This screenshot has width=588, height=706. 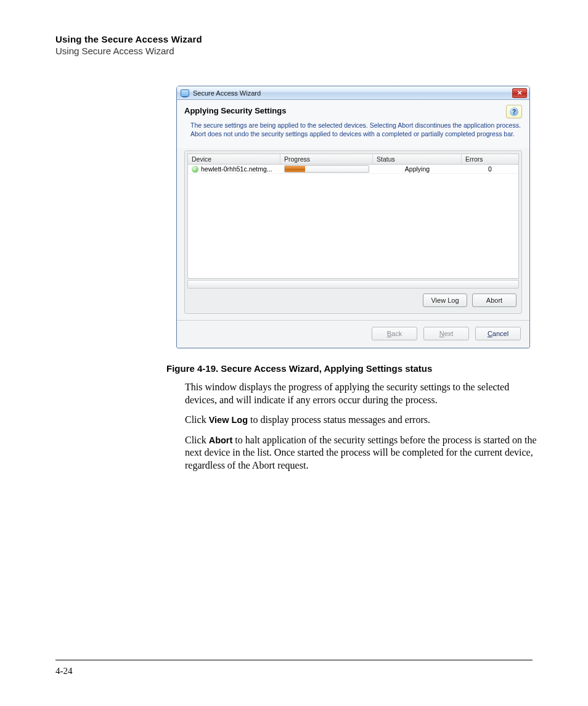 What do you see at coordinates (294, 51) in the screenshot?
I see `header-subtitle: Using Secure Access Wizard` at bounding box center [294, 51].